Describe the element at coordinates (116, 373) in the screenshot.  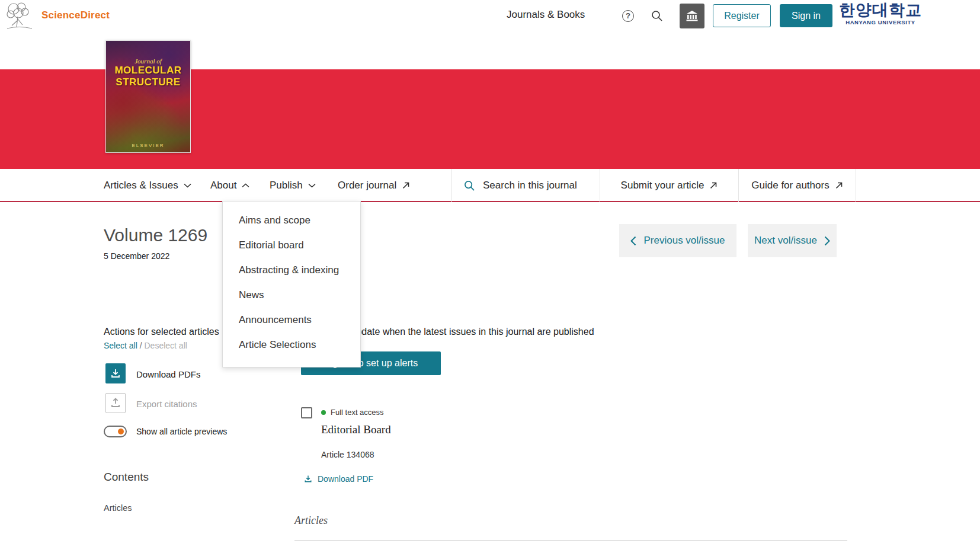
I see `download-pdfs-button` at that location.